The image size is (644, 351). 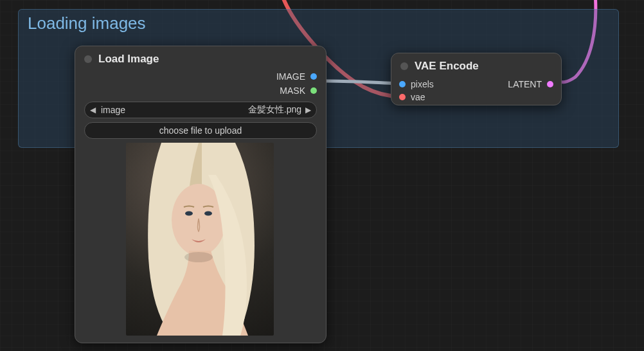 I want to click on image-filename-widget: ◀ image 金髪女性.png ▶, so click(x=201, y=110).